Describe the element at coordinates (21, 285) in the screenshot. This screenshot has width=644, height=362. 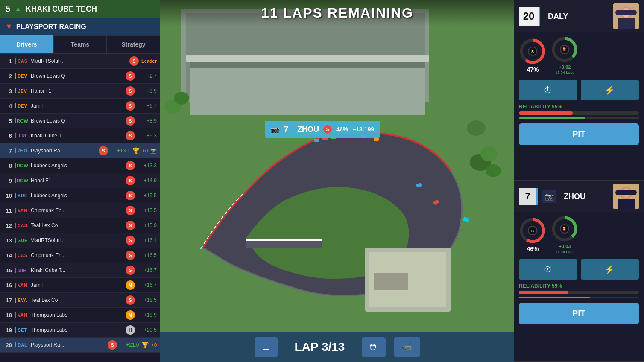
I see `team-tag: VAN` at that location.